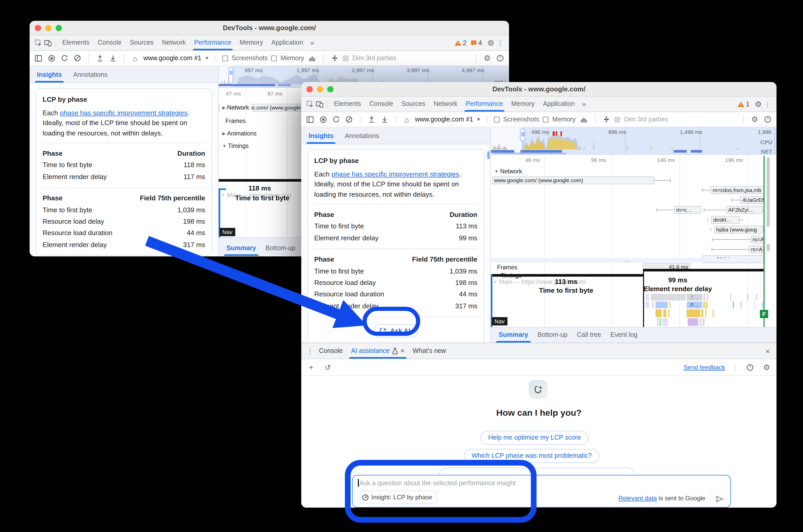  I want to click on network-request-bar: AF2bZyi…, so click(744, 210).